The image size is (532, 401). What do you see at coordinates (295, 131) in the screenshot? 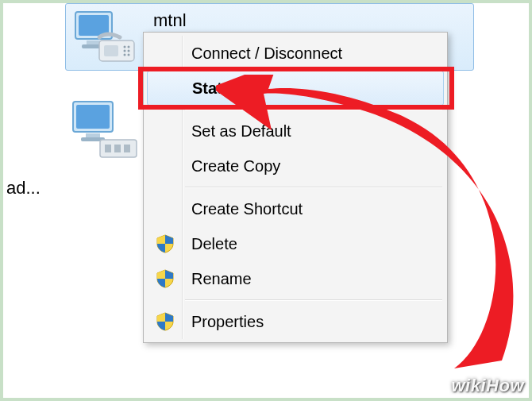
I see `menu-item-set-default: Set as Default` at bounding box center [295, 131].